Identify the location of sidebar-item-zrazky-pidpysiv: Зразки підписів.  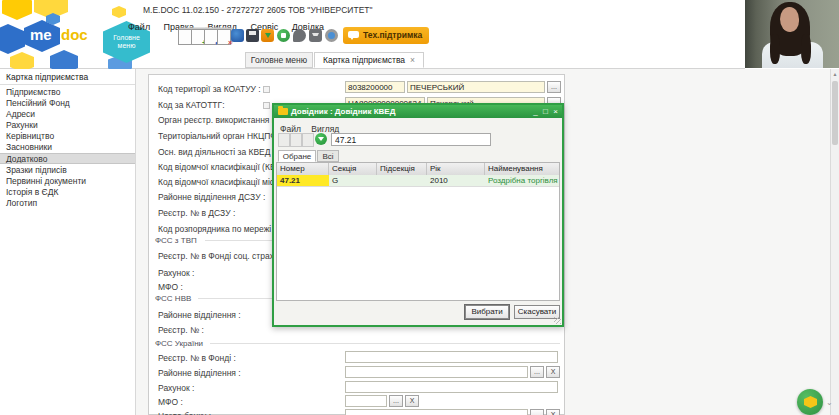
(68, 170).